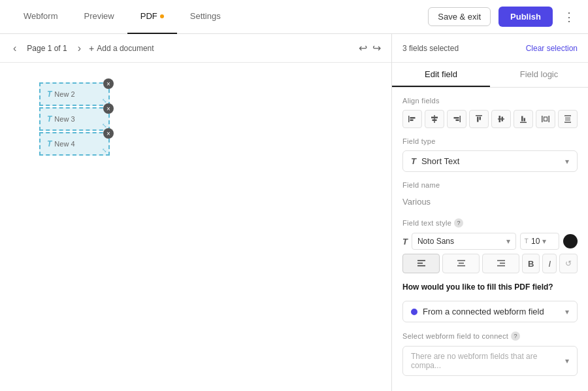  Describe the element at coordinates (74, 144) in the screenshot. I see `pdf-field-new4: × T New 4 ⤡` at that location.